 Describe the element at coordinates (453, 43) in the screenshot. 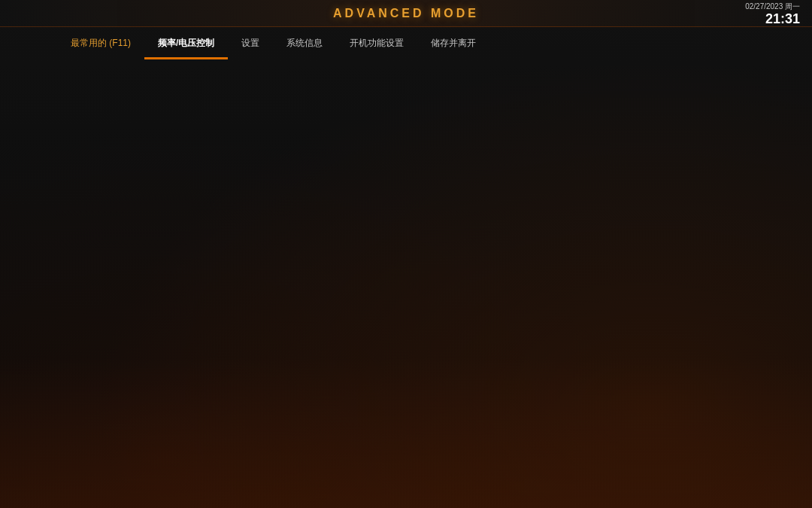

I see `nav-item-save-exit: 储存并离开` at that location.